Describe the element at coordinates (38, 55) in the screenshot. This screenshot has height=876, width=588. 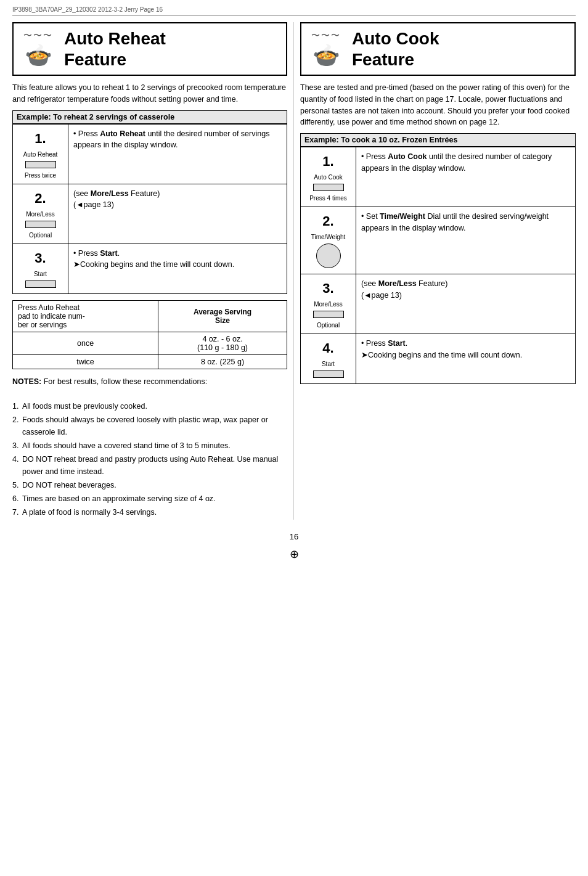
I see `bowl-icon: 🍲` at that location.